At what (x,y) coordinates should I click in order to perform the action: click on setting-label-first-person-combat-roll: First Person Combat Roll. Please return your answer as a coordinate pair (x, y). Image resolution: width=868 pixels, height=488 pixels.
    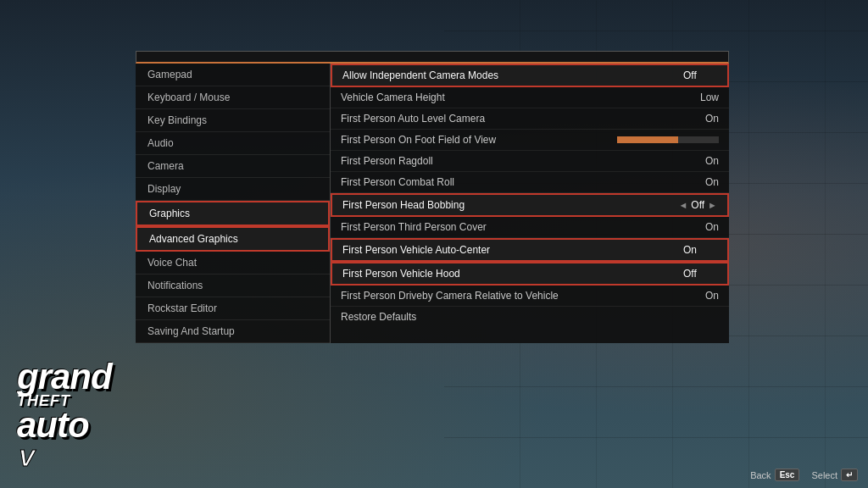
    Looking at the image, I should click on (513, 182).